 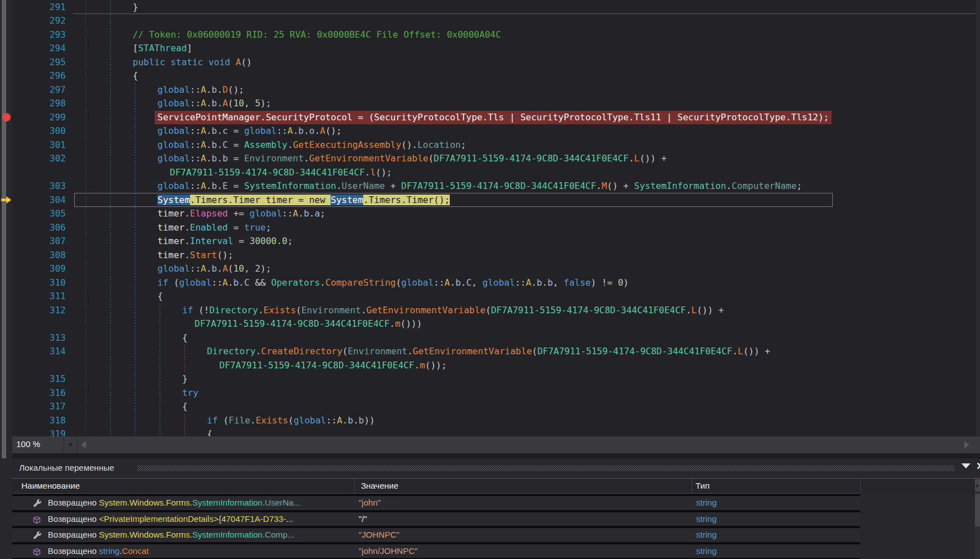 I want to click on line-number: 315, so click(x=39, y=379).